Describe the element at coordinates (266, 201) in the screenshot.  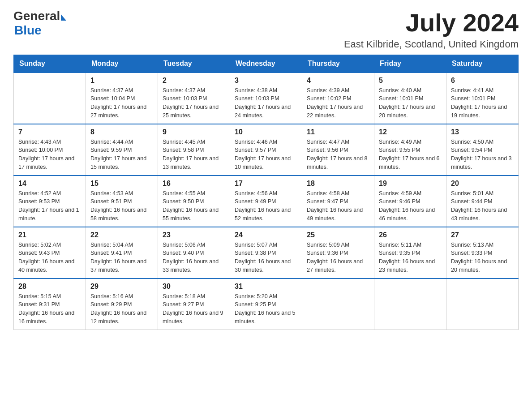
I see `calendar-cell: 17Sunrise: 4:56 AMSunset: 9:49 PMDayligh…` at that location.